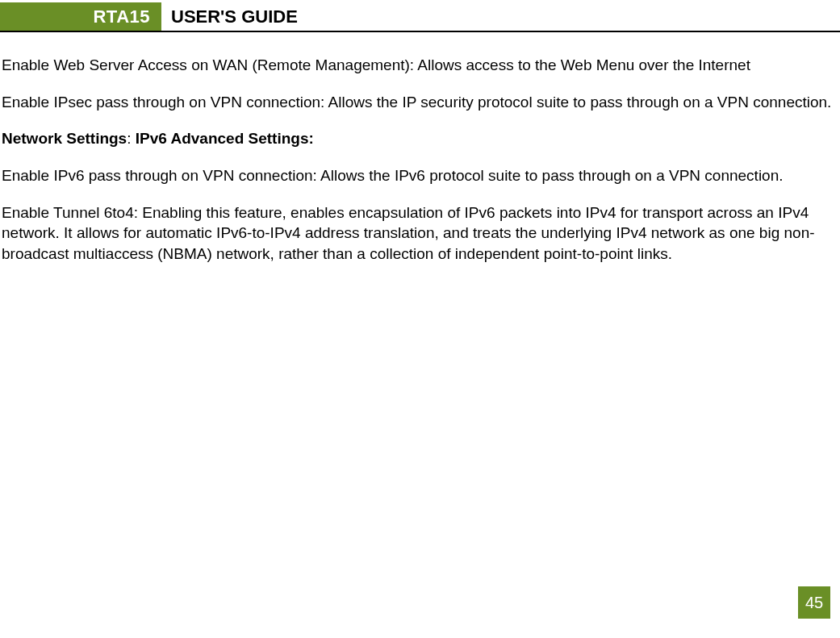 The width and height of the screenshot is (840, 638). What do you see at coordinates (65, 139) in the screenshot?
I see `section-heading-part1: Network Settings` at bounding box center [65, 139].